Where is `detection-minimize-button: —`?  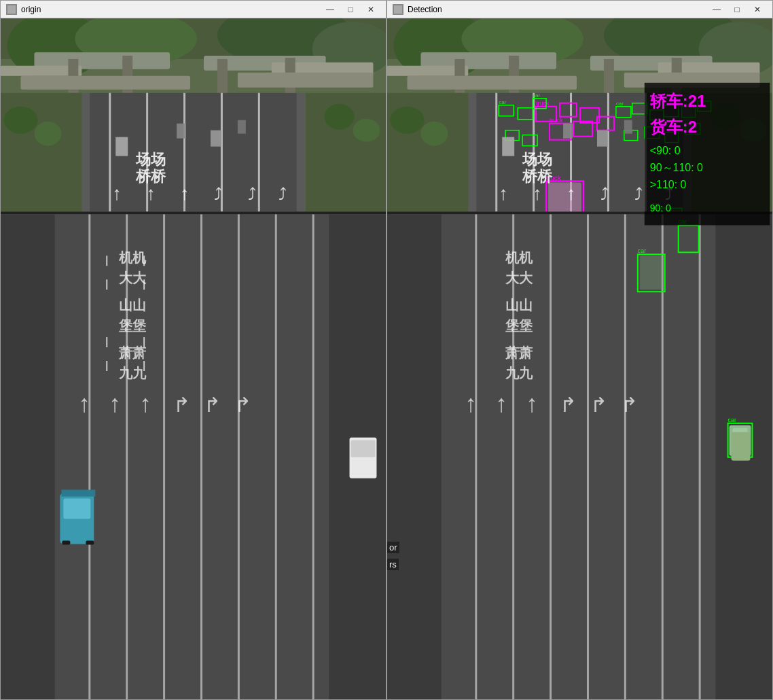
detection-minimize-button: — is located at coordinates (717, 10).